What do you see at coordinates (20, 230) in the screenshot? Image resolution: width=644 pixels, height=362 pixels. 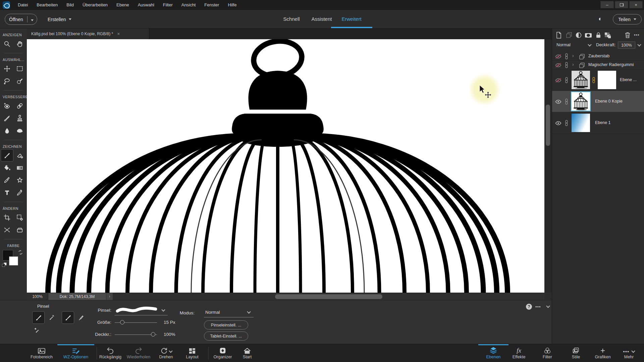 I see `tool-frame` at bounding box center [20, 230].